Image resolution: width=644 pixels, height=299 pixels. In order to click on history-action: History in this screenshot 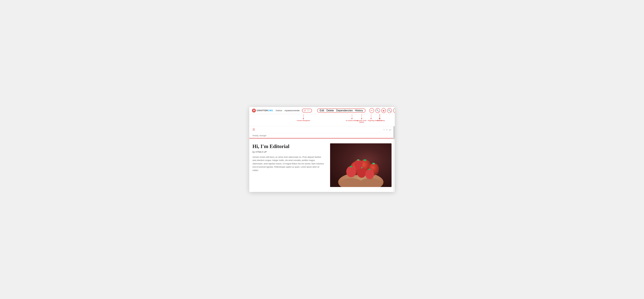, I will do `click(359, 110)`.